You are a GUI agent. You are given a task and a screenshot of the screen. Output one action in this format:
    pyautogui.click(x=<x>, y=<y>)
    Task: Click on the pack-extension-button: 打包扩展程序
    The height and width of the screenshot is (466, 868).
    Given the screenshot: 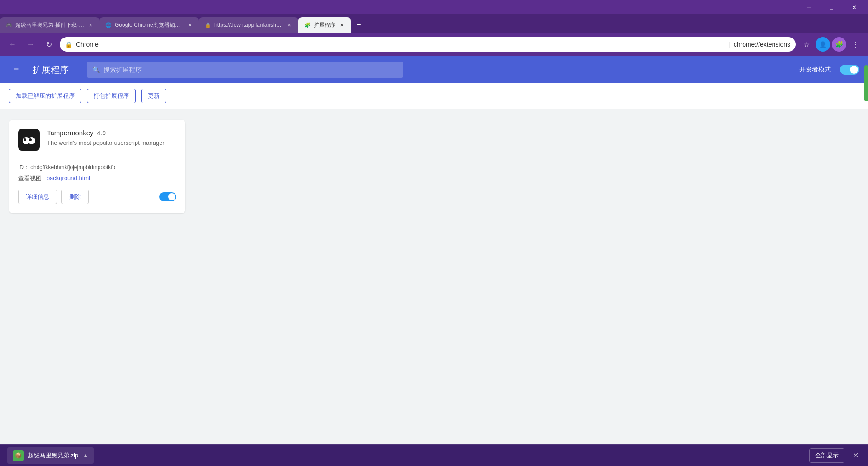 What is the action you would take?
    pyautogui.click(x=111, y=96)
    